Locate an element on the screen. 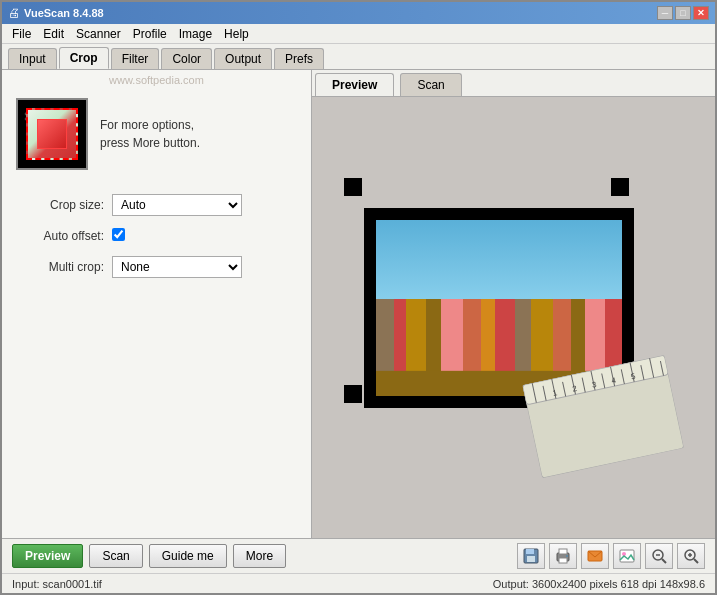  tab-preview: Preview is located at coordinates (354, 84).